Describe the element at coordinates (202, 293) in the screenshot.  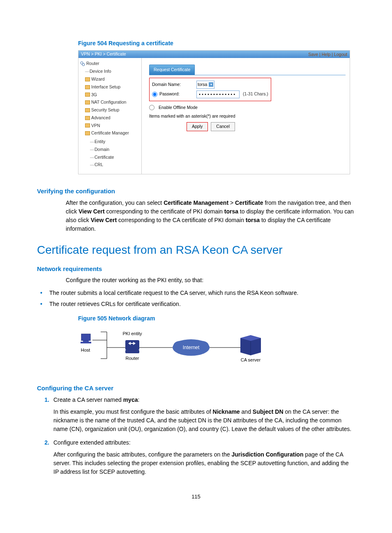
I see `list-item: The router submits a local certificate r…` at that location.